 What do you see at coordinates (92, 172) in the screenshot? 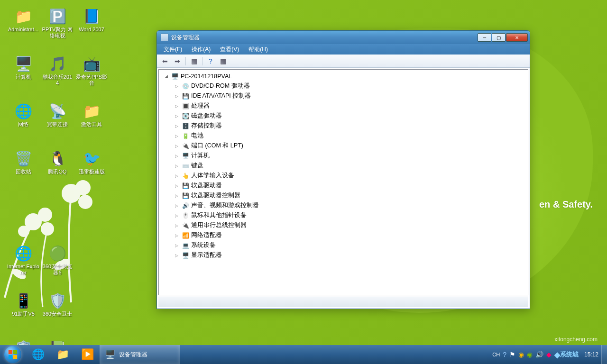
I see `desktop-icon-label: 迅雷极速版` at bounding box center [92, 172].